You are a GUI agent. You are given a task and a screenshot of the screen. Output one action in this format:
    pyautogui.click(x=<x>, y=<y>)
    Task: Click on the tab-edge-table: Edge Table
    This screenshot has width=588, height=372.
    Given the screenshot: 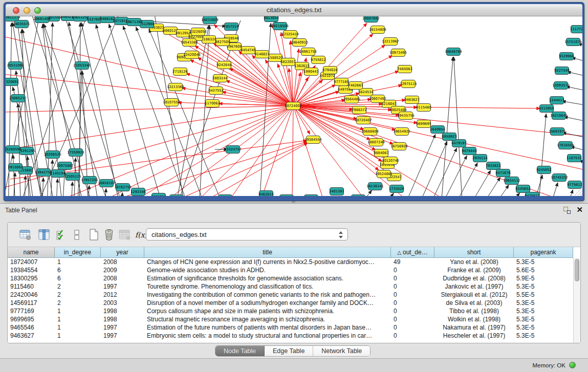 What is the action you would take?
    pyautogui.click(x=289, y=351)
    